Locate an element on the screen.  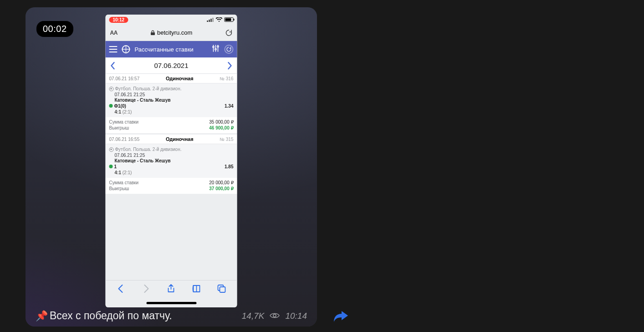
lock-icon is located at coordinates (153, 33).